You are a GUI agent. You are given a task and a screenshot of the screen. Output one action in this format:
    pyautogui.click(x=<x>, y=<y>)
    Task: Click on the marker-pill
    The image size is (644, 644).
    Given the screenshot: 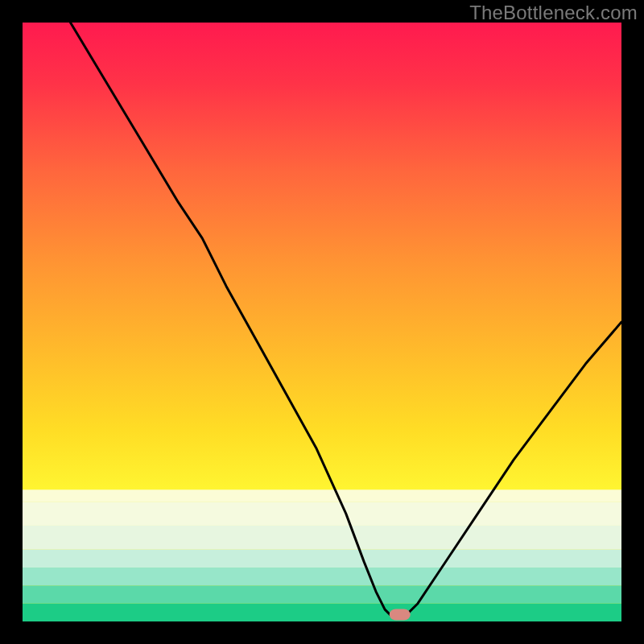 What is the action you would take?
    pyautogui.click(x=400, y=615)
    